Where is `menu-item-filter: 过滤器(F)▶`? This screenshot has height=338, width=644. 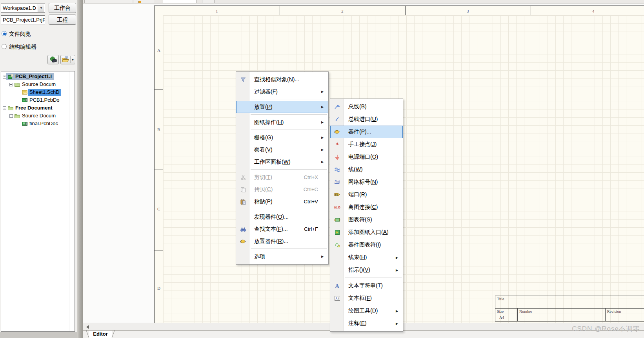
menu-item-filter: 过滤器(F)▶ is located at coordinates (282, 92).